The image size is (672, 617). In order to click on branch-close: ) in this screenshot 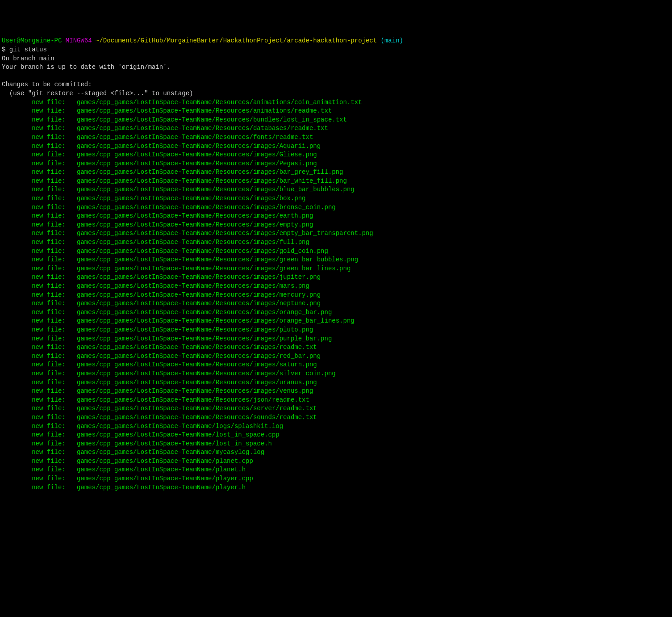, I will do `click(401, 41)`.